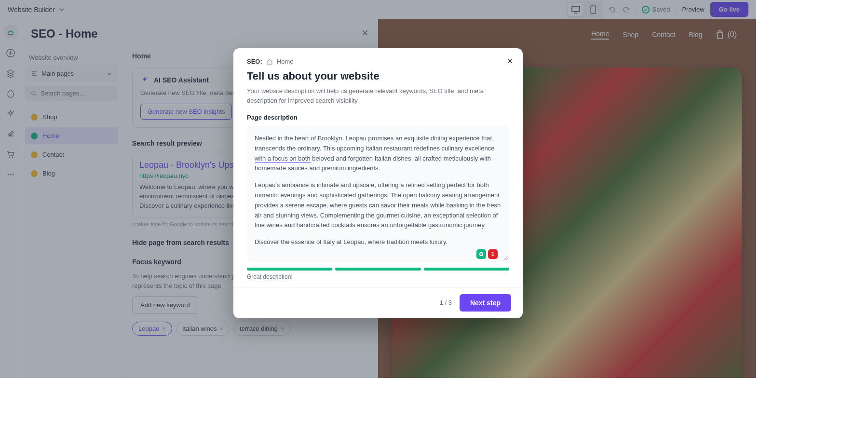  Describe the element at coordinates (378, 205) in the screenshot. I see `desc-paragraph: Leopau's ambiance is intimate and upscal…` at that location.